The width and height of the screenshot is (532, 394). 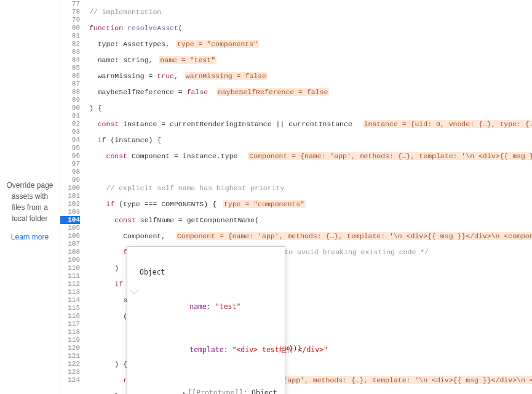 What do you see at coordinates (207, 350) in the screenshot?
I see `tooltip-prop-key: template` at bounding box center [207, 350].